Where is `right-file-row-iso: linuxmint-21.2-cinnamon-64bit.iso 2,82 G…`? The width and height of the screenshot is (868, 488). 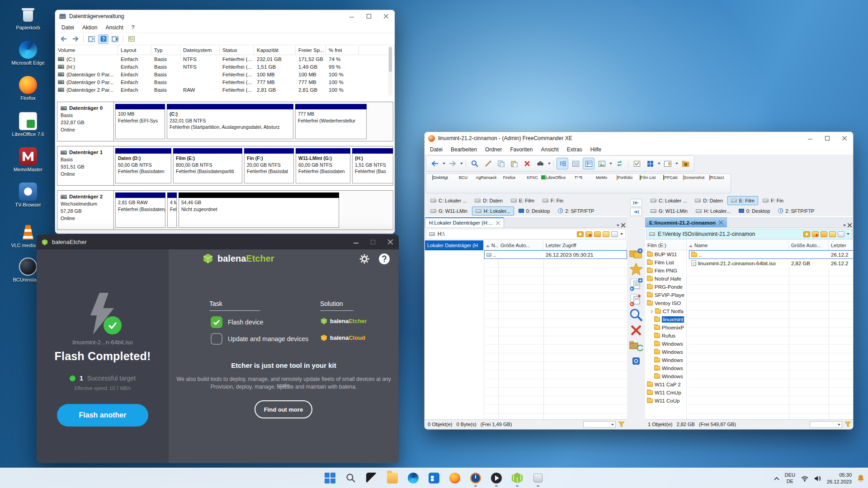
right-file-row-iso: linuxmint-21.2-cinnamon-64bit.iso 2,82 G… is located at coordinates (771, 263).